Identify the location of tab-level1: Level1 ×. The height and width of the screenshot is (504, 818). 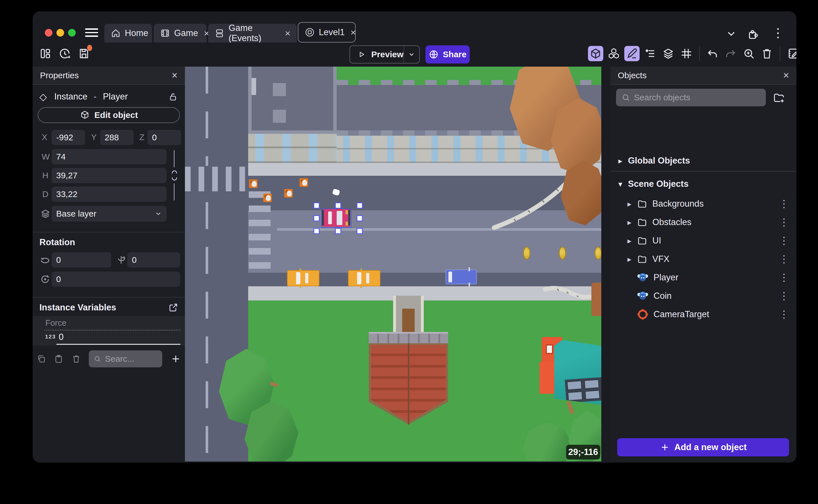
(327, 32).